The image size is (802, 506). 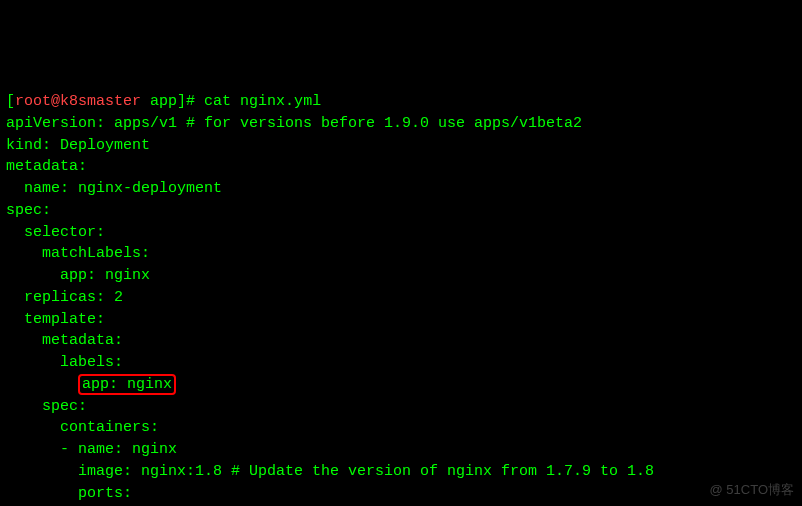 What do you see at coordinates (164, 102) in the screenshot?
I see `shell-prompt: [root@k8smaster app]# cat nginx.yml` at bounding box center [164, 102].